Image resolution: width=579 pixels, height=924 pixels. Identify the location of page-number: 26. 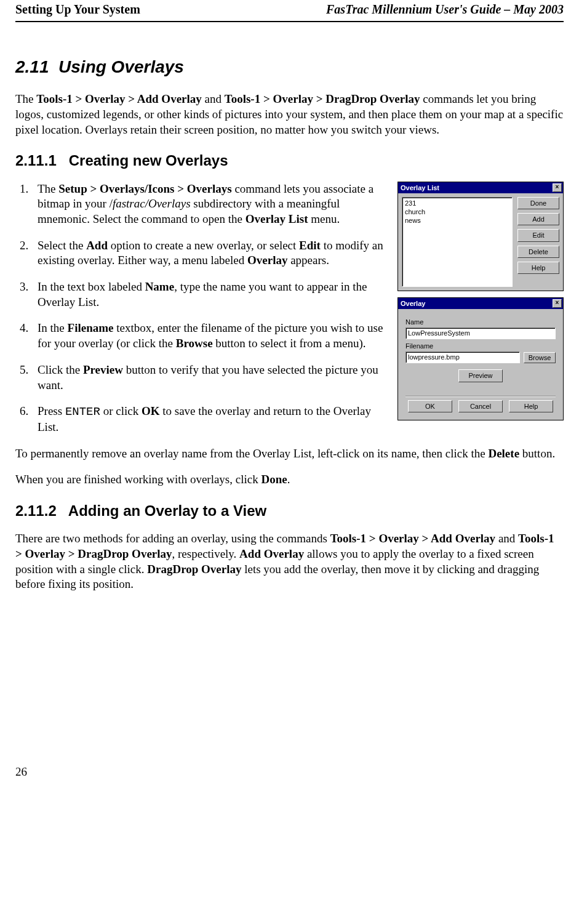
(289, 772).